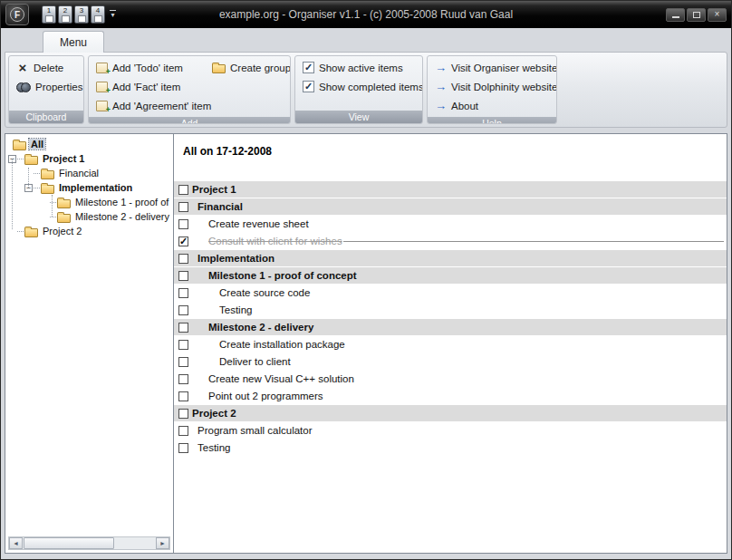 The width and height of the screenshot is (732, 560). What do you see at coordinates (361, 67) in the screenshot?
I see `show-active-items-checkbox: ✓ Show active items` at bounding box center [361, 67].